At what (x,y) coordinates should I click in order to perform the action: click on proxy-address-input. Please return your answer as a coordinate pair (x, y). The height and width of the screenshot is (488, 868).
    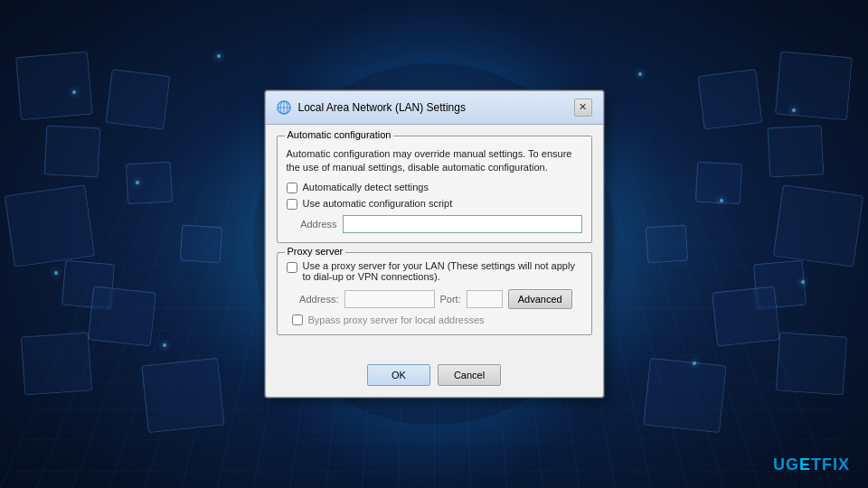
    Looking at the image, I should click on (390, 299).